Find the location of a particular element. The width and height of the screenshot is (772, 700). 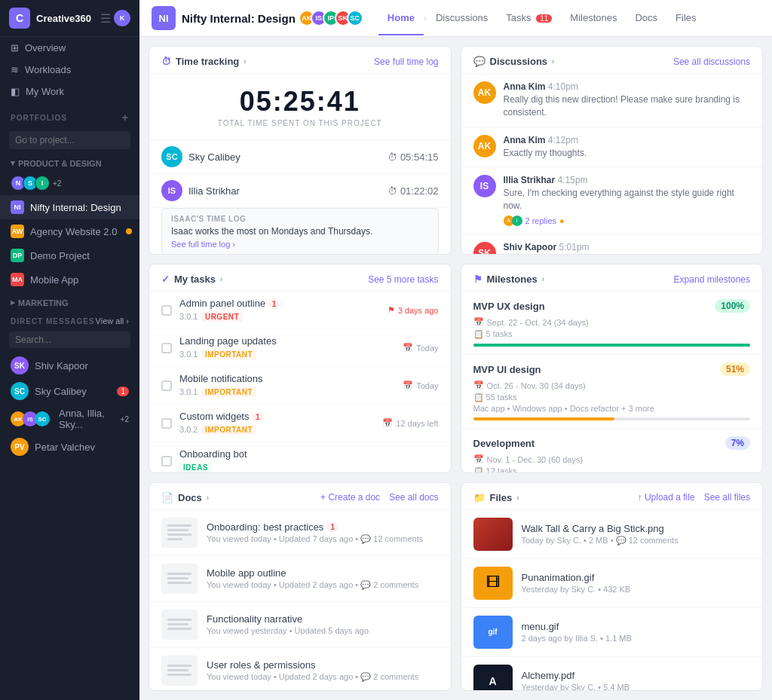

dm-item-group: AK IS SC Anna, Illia, Sky... +2 is located at coordinates (69, 419).